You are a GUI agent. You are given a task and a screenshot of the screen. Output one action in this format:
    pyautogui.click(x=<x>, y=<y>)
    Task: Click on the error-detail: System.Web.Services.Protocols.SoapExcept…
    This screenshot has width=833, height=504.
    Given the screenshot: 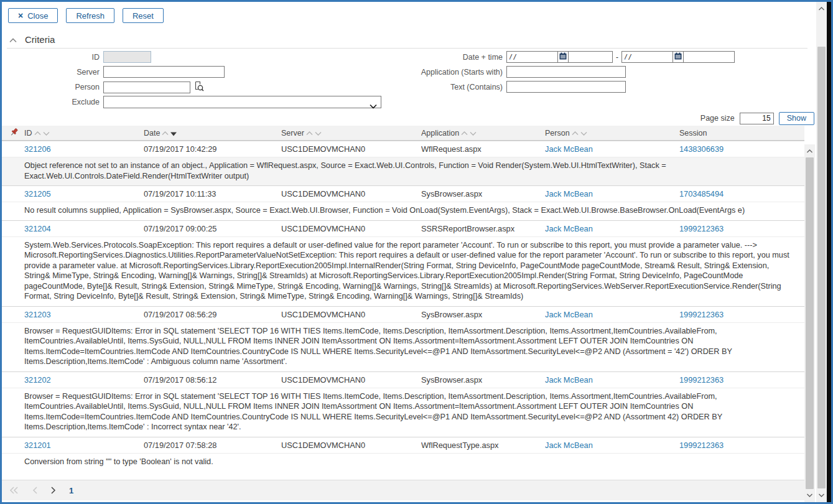 What is the action you would take?
    pyautogui.click(x=403, y=271)
    